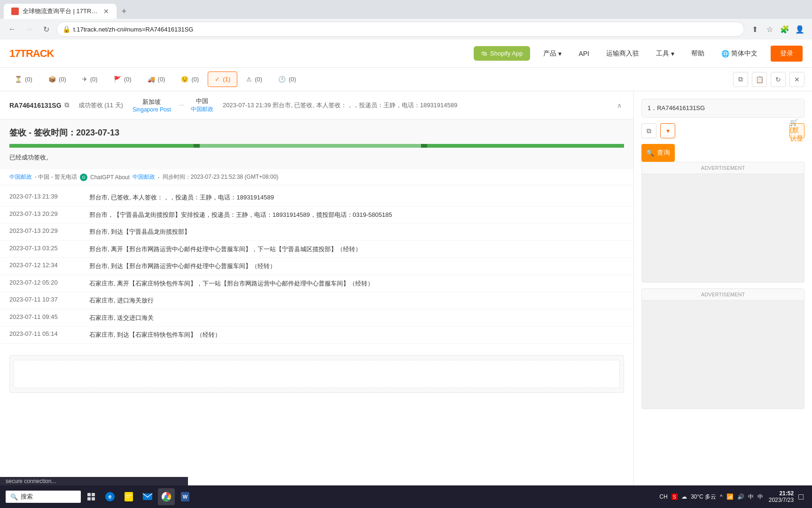 The image size is (812, 508). What do you see at coordinates (723, 228) in the screenshot?
I see `sidebar-ad-1-content` at bounding box center [723, 228].